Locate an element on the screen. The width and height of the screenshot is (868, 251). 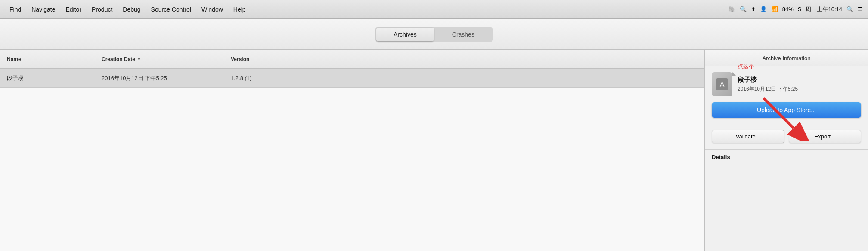
validate-button: Validate... is located at coordinates (748, 137).